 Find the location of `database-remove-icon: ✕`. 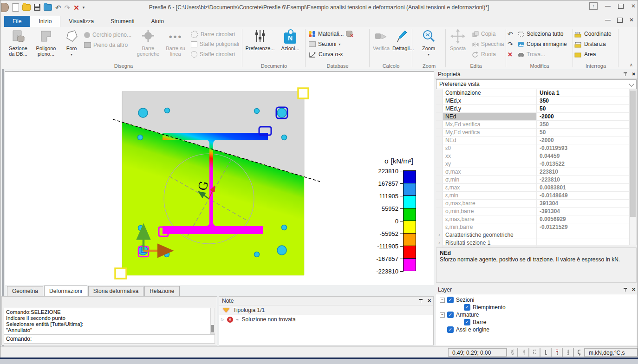

database-remove-icon: ✕ is located at coordinates (349, 34).